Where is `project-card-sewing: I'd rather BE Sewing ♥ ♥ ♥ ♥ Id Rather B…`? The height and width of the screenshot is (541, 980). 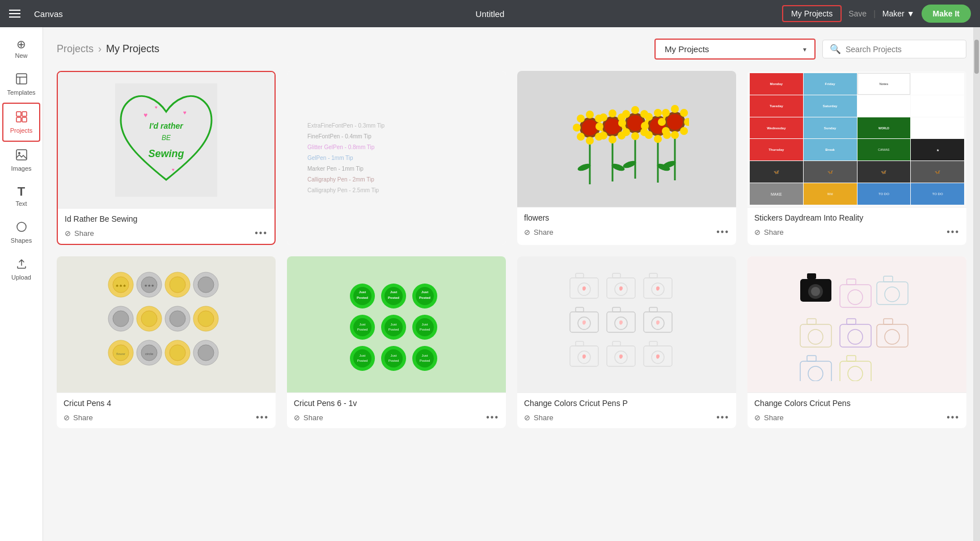 project-card-sewing: I'd rather BE Sewing ♥ ♥ ♥ ♥ Id Rather B… is located at coordinates (166, 158).